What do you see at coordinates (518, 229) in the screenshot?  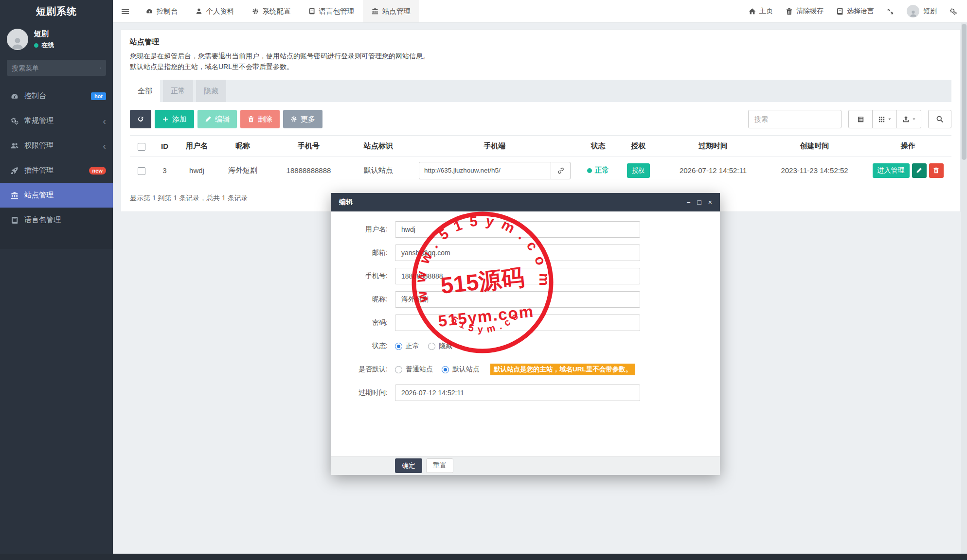 I see `username-field` at bounding box center [518, 229].